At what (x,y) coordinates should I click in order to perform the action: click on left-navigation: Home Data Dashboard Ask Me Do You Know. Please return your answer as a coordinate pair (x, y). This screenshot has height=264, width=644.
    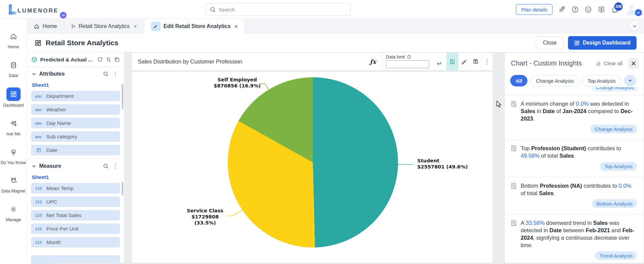
    Looking at the image, I should click on (14, 141).